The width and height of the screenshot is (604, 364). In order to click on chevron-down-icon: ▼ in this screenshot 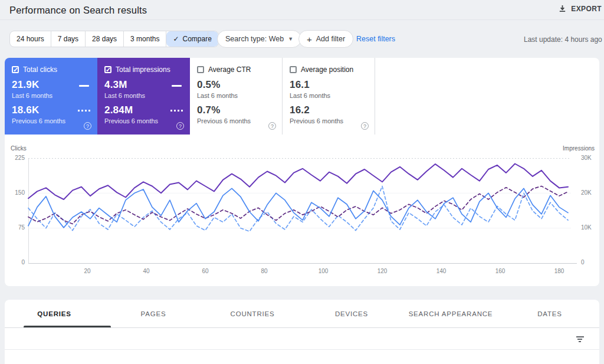, I will do `click(290, 39)`.